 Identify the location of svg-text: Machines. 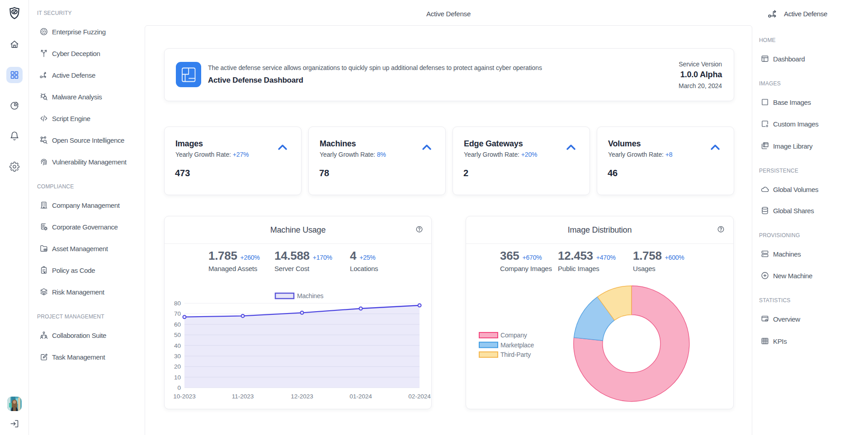
(310, 296).